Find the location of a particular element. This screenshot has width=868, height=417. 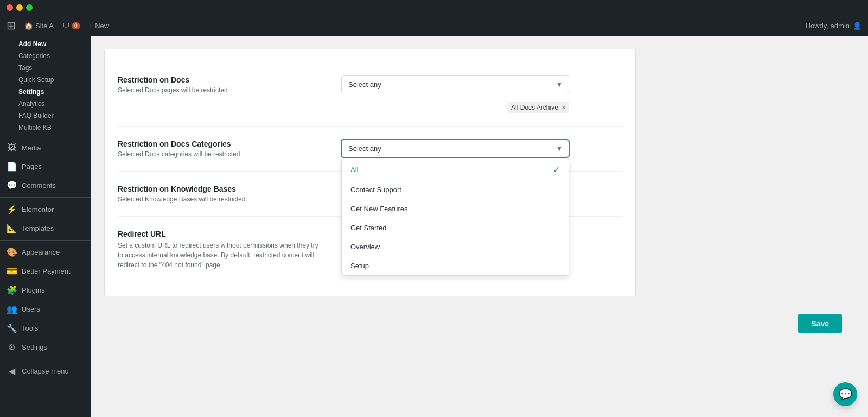

traffic-lights is located at coordinates (20, 8).